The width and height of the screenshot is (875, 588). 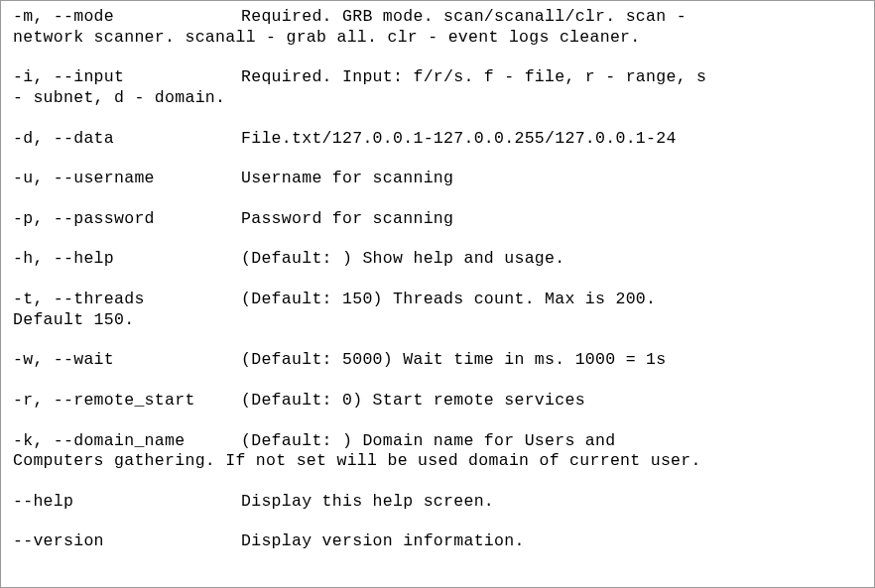 I want to click on option-desc: (Default: 5000) Wait time in ms. 1000 = …, so click(x=453, y=359).